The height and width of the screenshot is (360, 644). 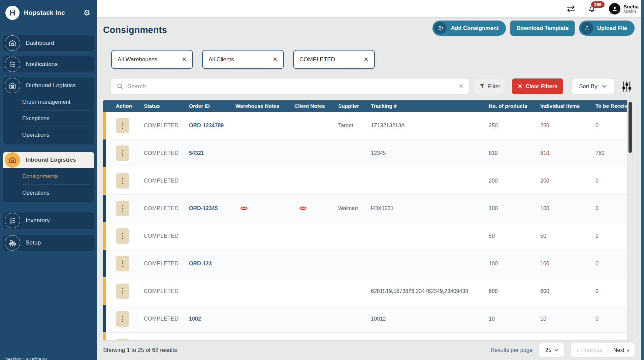 What do you see at coordinates (430, 319) in the screenshot?
I see `tracking-cell: 10012` at bounding box center [430, 319].